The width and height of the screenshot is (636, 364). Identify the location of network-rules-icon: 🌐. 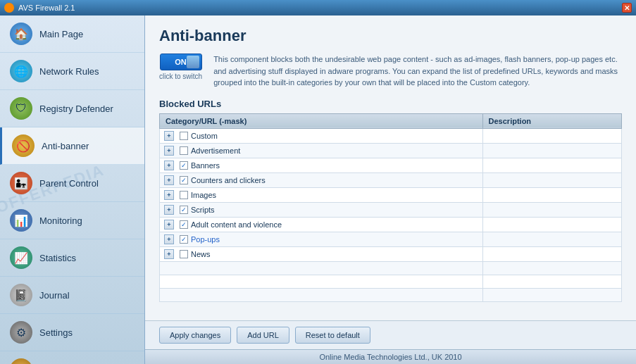
(21, 71).